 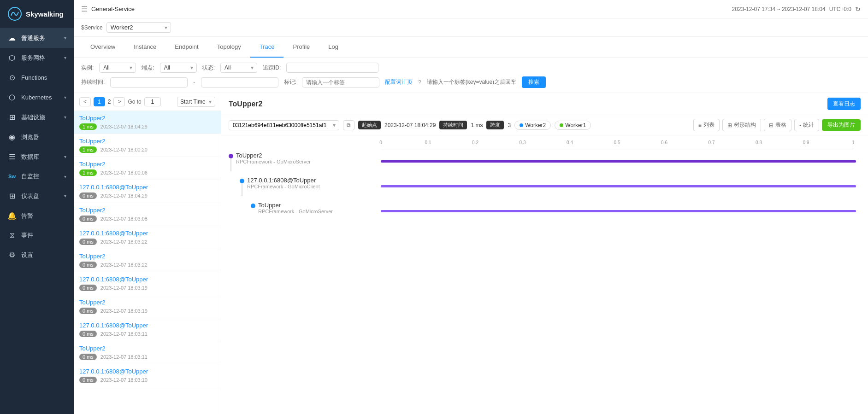 I want to click on span-row: ToUpper RPCFramework - GoMicroServer, so click(x=545, y=211).